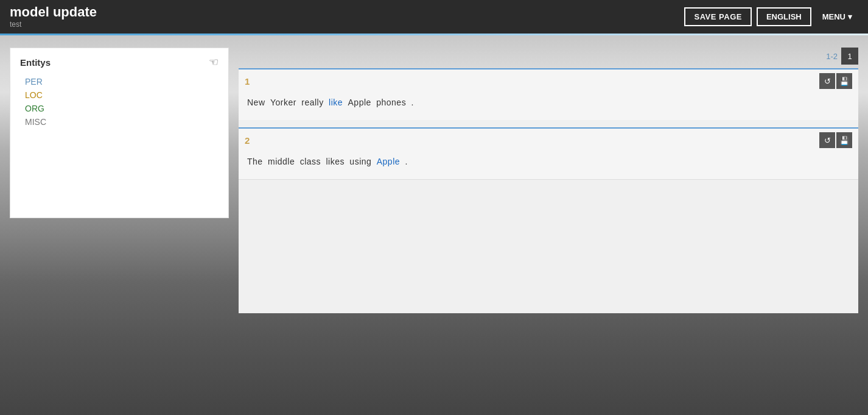 The height and width of the screenshot is (415, 868). Describe the element at coordinates (54, 12) in the screenshot. I see `app-title: model update` at that location.